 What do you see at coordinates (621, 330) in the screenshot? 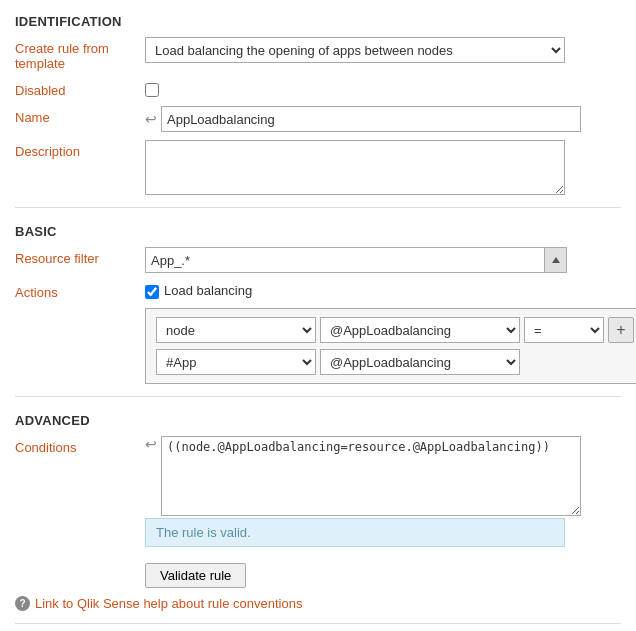
I see `add-row-btn: +` at bounding box center [621, 330].